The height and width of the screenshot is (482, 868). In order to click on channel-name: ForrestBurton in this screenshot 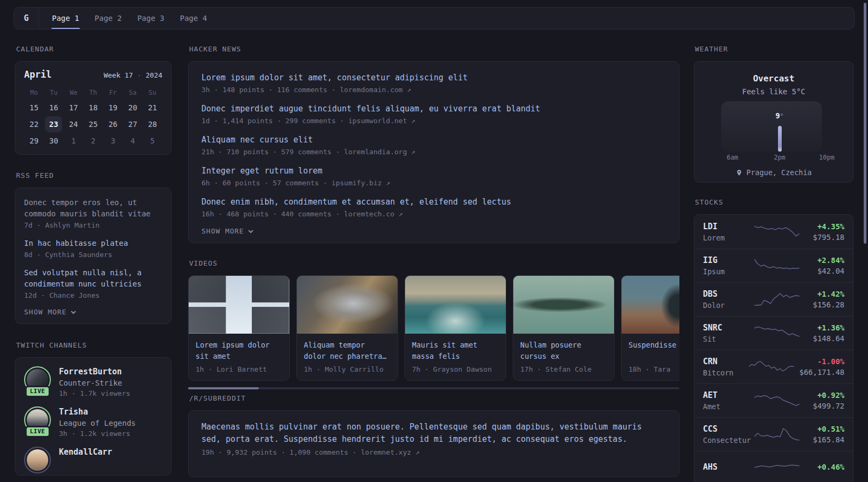, I will do `click(94, 372)`.